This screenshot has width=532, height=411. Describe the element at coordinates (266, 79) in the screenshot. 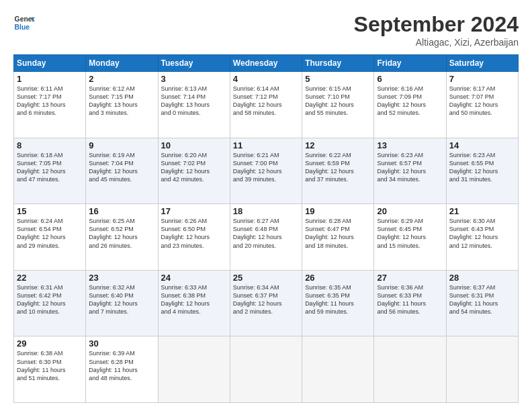

I see `day-number: 4` at that location.